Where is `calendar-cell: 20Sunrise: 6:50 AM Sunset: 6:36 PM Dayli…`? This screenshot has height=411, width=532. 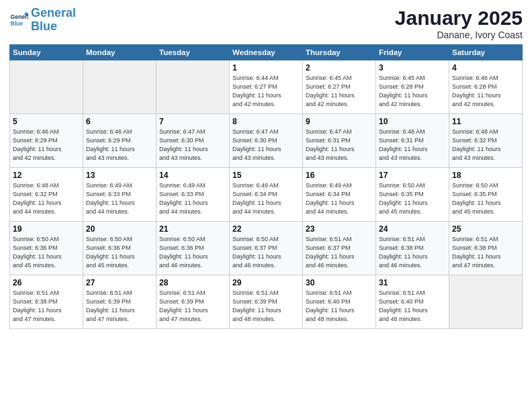
calendar-cell: 20Sunrise: 6:50 AM Sunset: 6:36 PM Dayli… is located at coordinates (120, 248).